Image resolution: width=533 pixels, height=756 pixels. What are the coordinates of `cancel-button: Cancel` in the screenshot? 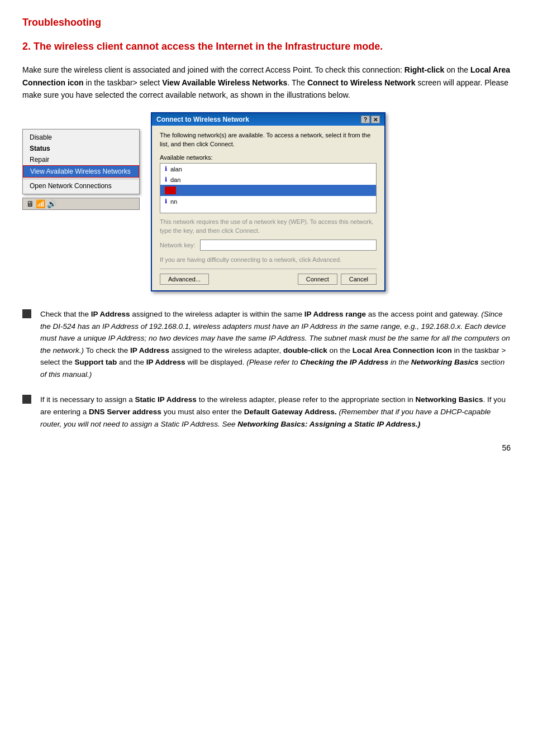 It's located at (359, 279).